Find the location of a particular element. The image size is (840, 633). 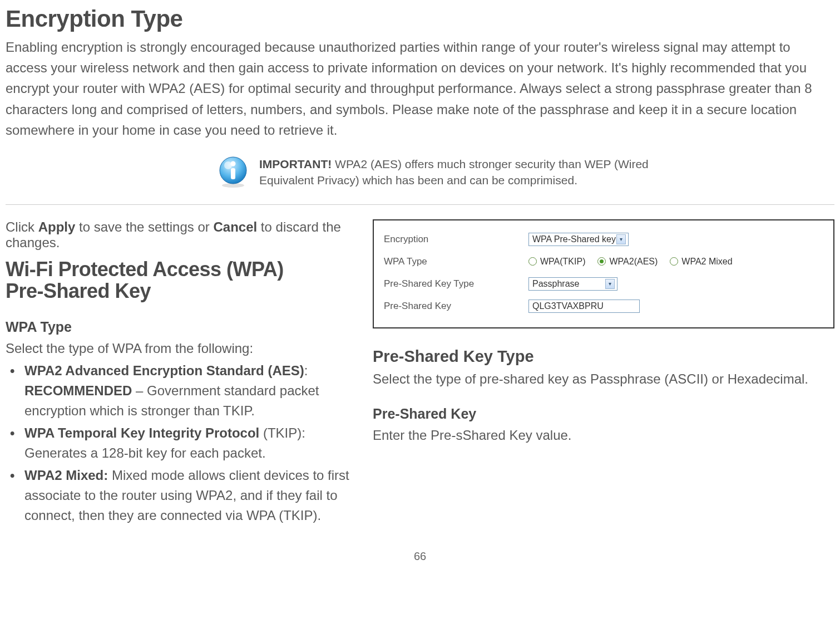

cancel-label: Cancel is located at coordinates (235, 227).